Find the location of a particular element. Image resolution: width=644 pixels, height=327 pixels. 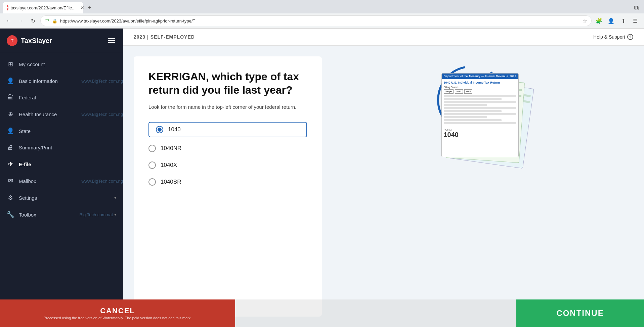

sidebar-item-settings: ⚙ Settings ▾ is located at coordinates (61, 198).